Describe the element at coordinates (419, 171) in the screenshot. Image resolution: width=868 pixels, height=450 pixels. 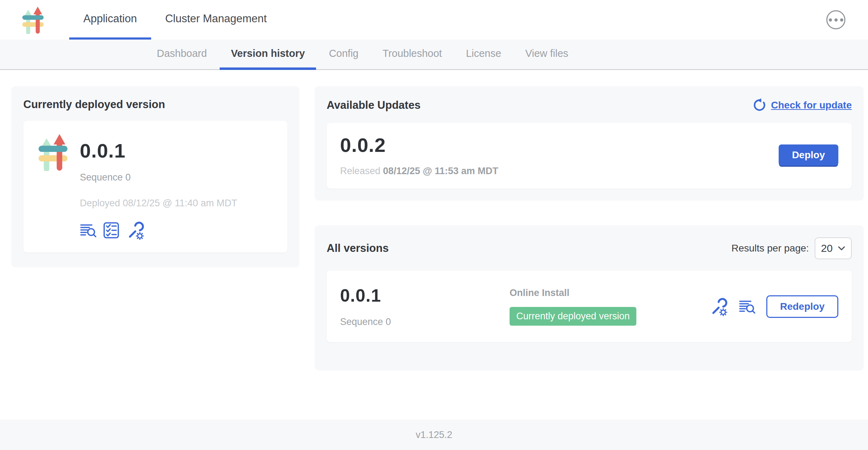
I see `update-released-line: Released 08/12/25 @ 11:53 am MDT` at that location.